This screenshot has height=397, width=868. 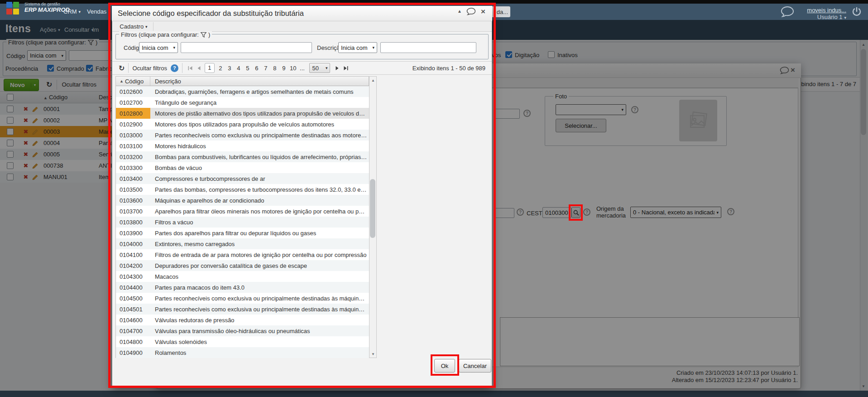 I want to click on modal-col-codigo: ▲Código, so click(x=133, y=81).